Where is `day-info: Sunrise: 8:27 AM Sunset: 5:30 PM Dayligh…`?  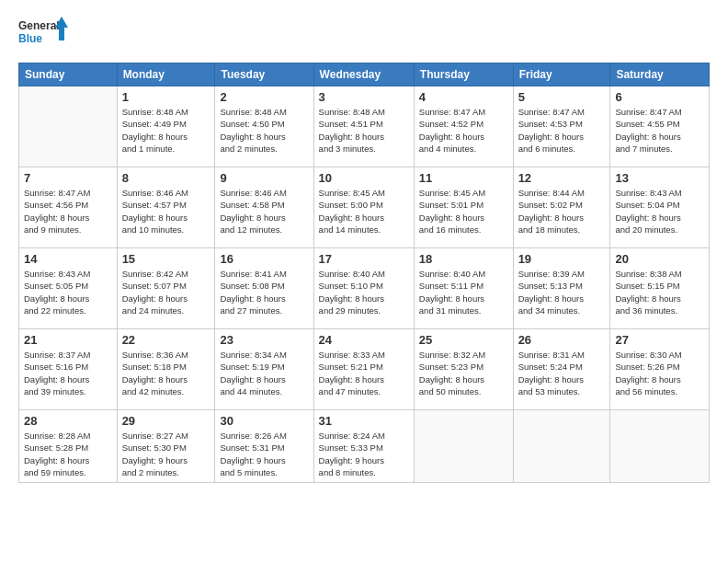
day-info: Sunrise: 8:27 AM Sunset: 5:30 PM Dayligh… is located at coordinates (166, 454).